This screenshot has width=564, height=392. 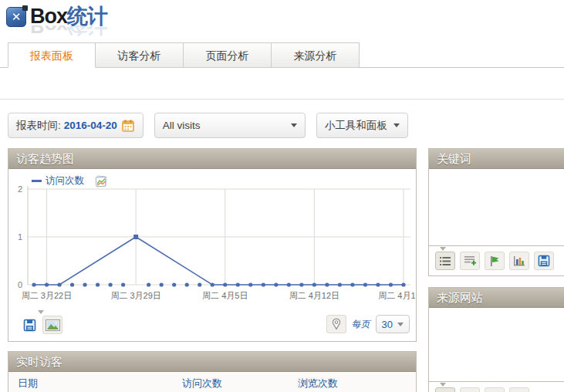 I want to click on app-title-accent: 统计, so click(x=87, y=16).